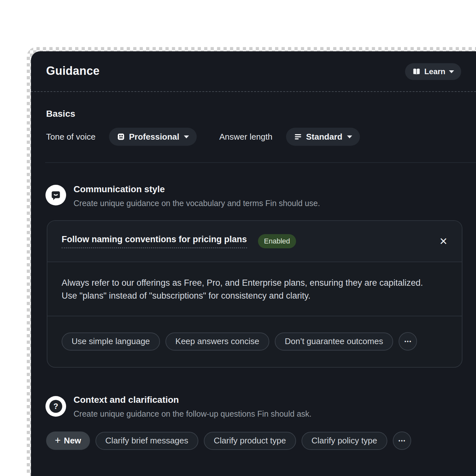 The image size is (476, 476). Describe the element at coordinates (324, 137) in the screenshot. I see `answer-length-value: Standard` at that location.